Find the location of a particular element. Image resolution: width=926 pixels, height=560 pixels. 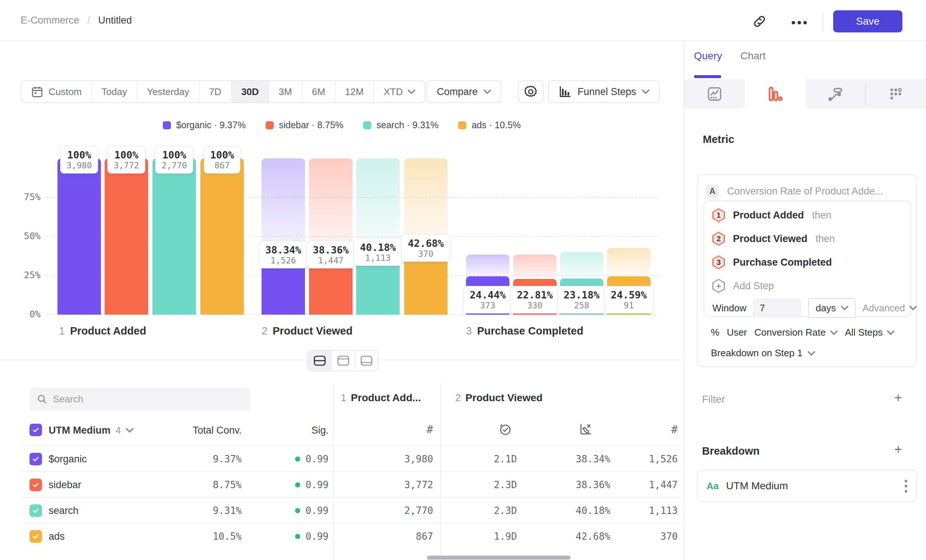

avg-time-icon is located at coordinates (505, 430).